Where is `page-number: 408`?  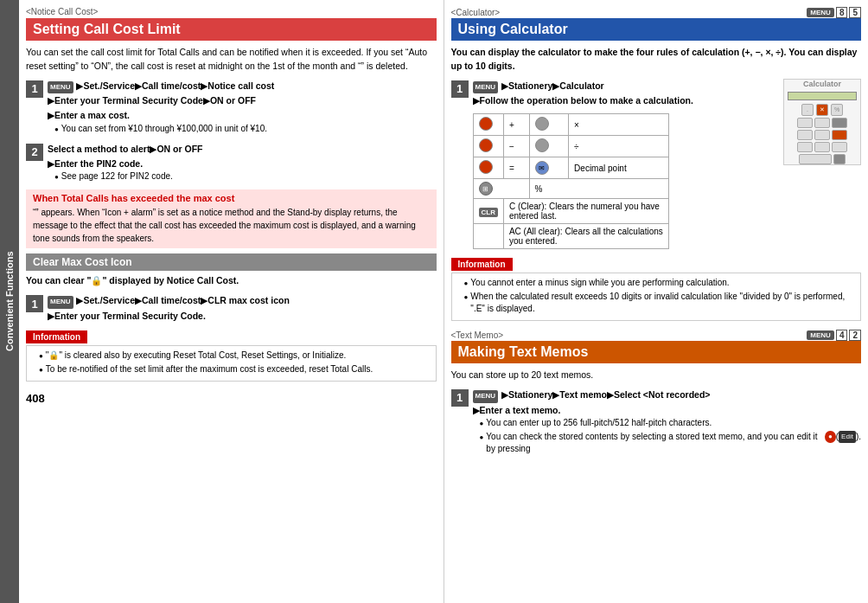
page-number: 408 is located at coordinates (232, 398).